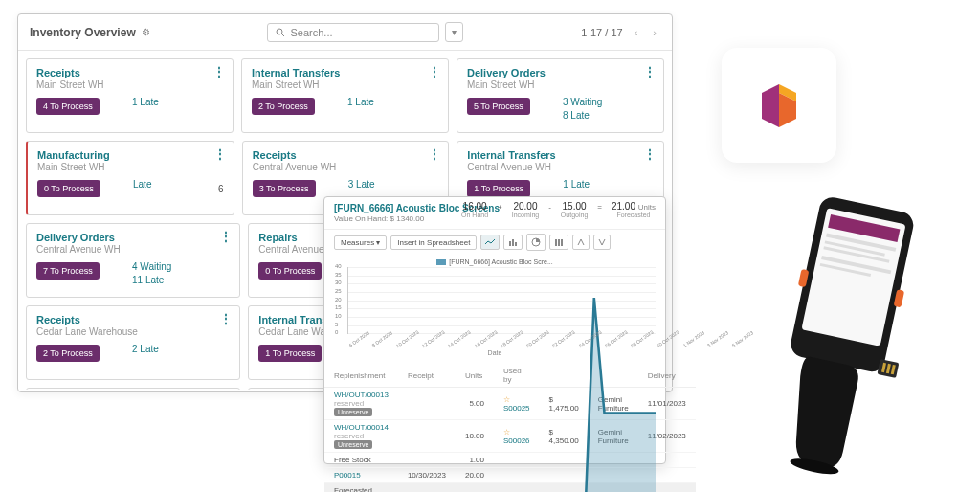 This screenshot has width=980, height=492. Describe the element at coordinates (353, 33) in the screenshot. I see `search-input: Search...` at that location.